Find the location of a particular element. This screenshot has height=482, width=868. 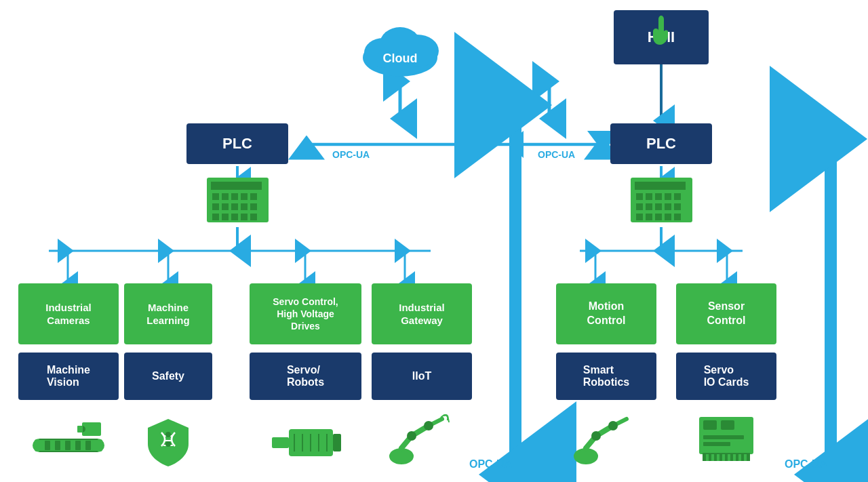

industrial-gateway-label: IndustrialGateway is located at coordinates (422, 315).